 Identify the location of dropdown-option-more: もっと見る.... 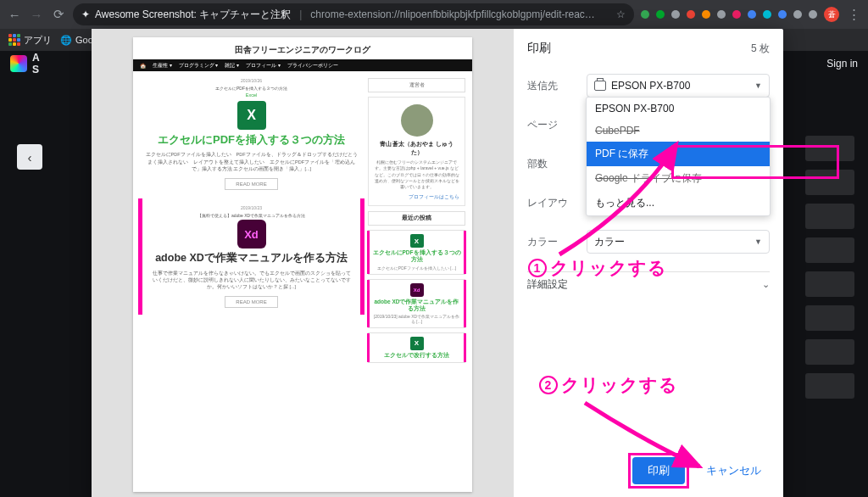
(678, 204).